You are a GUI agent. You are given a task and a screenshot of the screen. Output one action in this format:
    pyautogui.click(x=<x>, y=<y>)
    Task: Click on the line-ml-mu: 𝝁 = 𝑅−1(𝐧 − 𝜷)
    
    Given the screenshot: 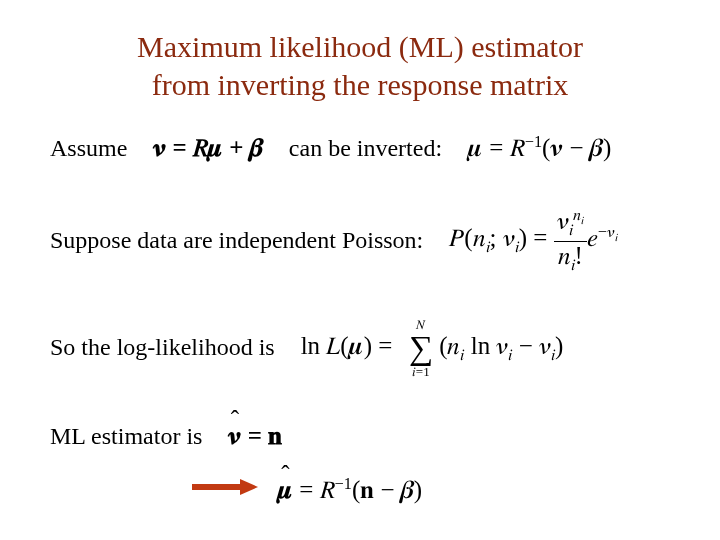 What is the action you would take?
    pyautogui.click(x=430, y=490)
    